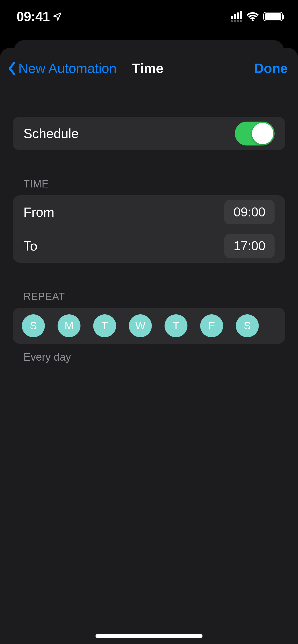 This screenshot has height=644, width=298. Describe the element at coordinates (149, 299) in the screenshot. I see `repeat-section-header: REPEAT` at that location.